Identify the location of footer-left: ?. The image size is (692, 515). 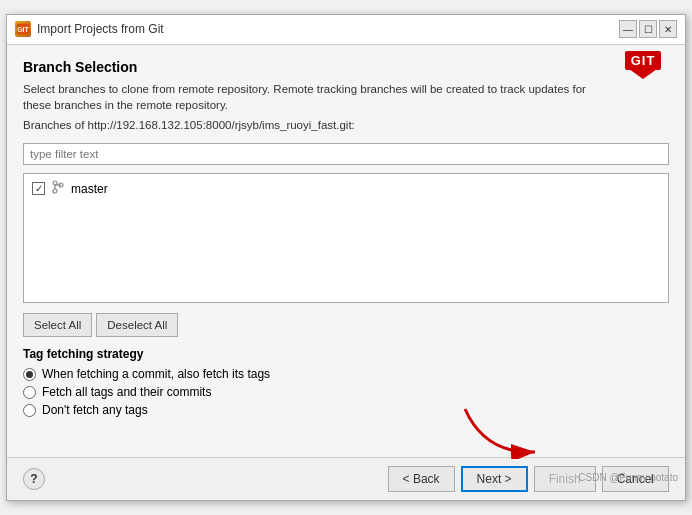
(34, 479).